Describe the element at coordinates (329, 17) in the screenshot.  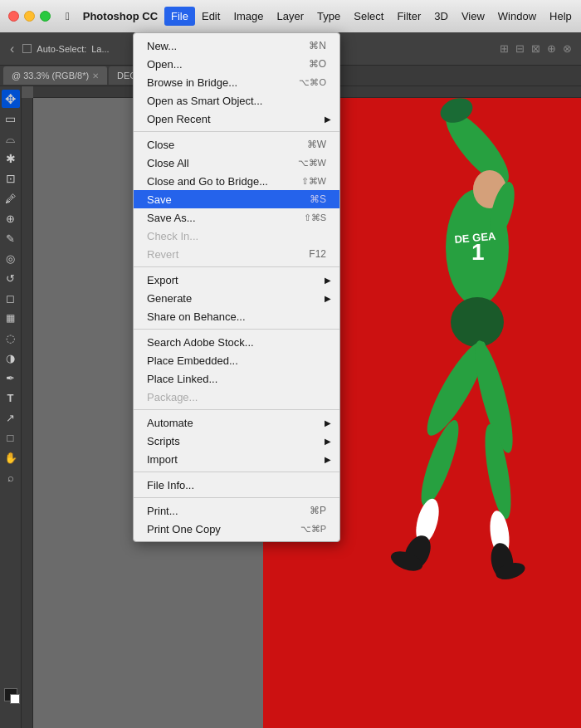
I see `type-menu-trigger: Type` at that location.